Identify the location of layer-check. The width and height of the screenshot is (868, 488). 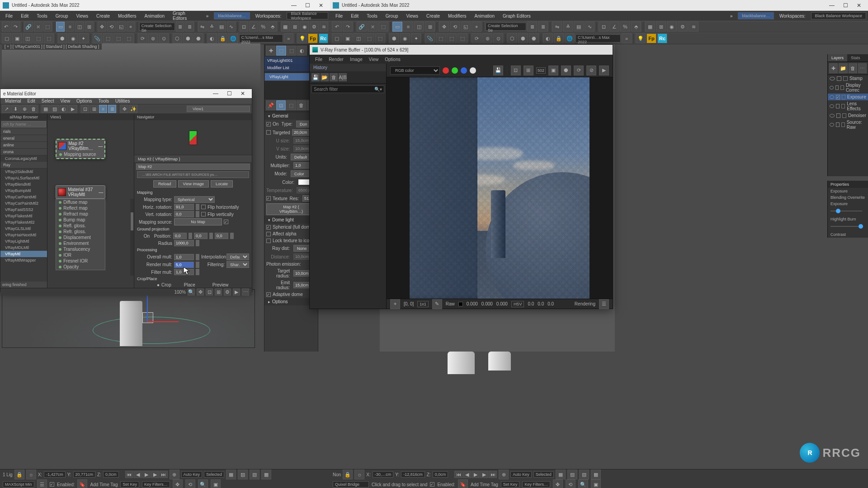
(839, 79).